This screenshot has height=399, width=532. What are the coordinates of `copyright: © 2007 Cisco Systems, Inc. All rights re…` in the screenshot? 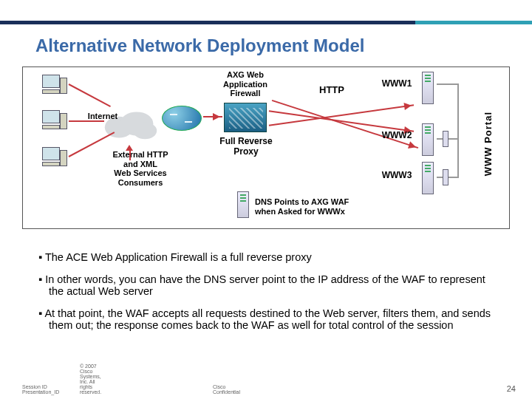 It's located at (90, 379).